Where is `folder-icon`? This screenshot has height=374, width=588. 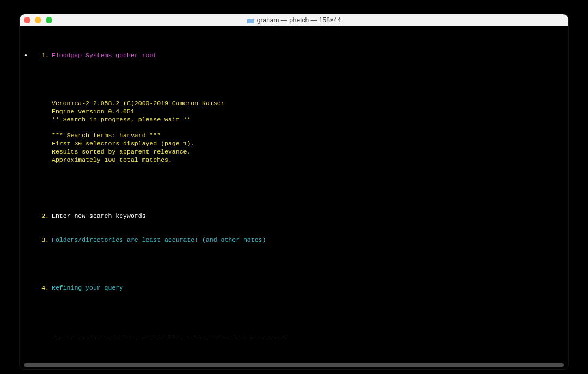
folder-icon is located at coordinates (251, 21).